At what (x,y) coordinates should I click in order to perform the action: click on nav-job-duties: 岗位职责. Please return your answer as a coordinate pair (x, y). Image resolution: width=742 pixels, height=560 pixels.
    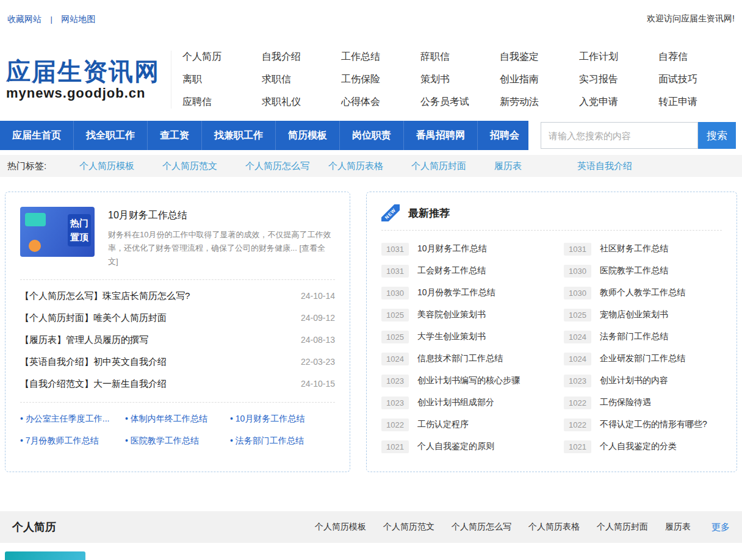
    Looking at the image, I should click on (372, 135).